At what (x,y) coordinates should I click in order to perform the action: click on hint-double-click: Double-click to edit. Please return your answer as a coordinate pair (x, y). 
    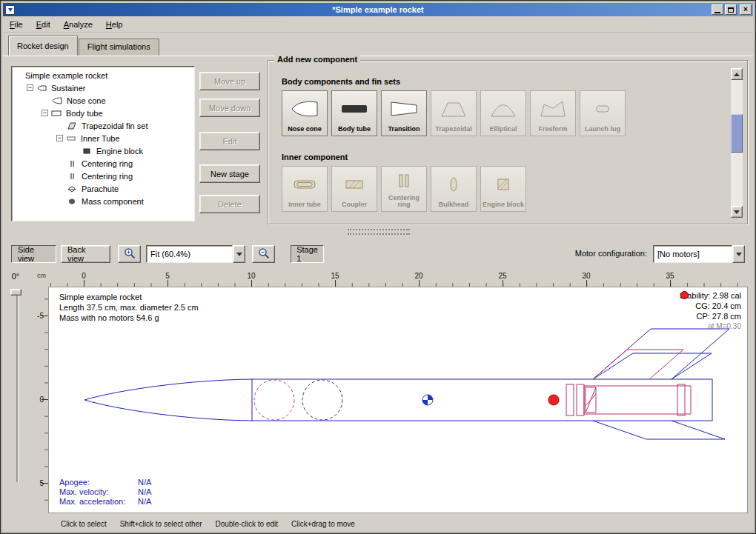
    Looking at the image, I should click on (247, 524).